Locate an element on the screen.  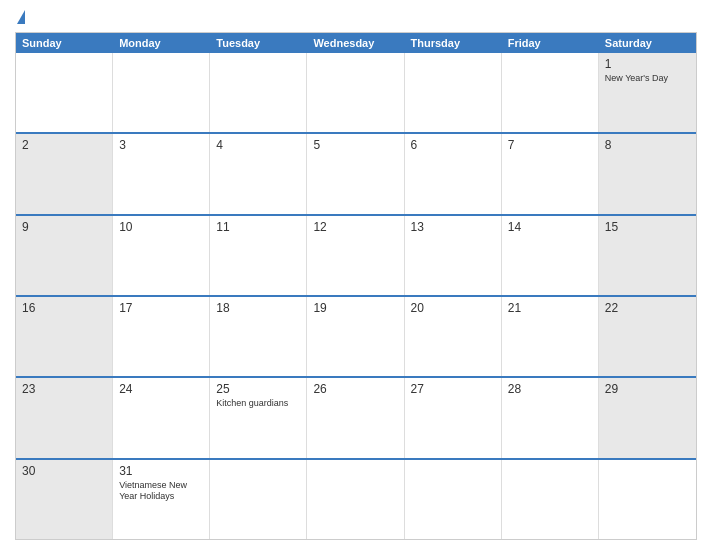
calendar-cell: 26 is located at coordinates (356, 418).